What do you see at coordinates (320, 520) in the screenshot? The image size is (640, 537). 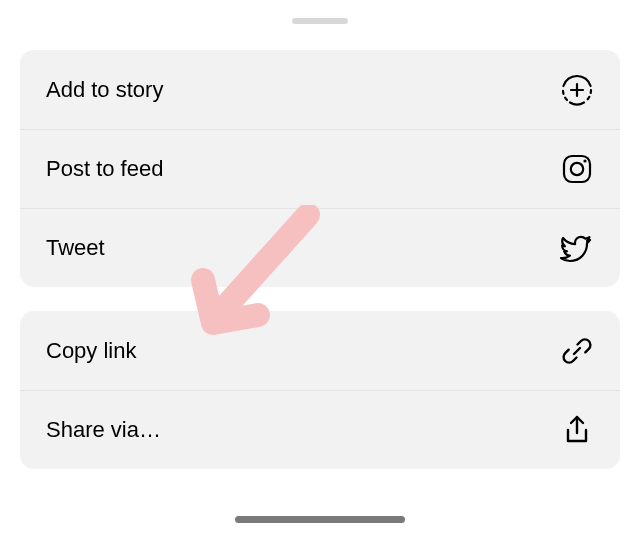 I see `home-indicator` at bounding box center [320, 520].